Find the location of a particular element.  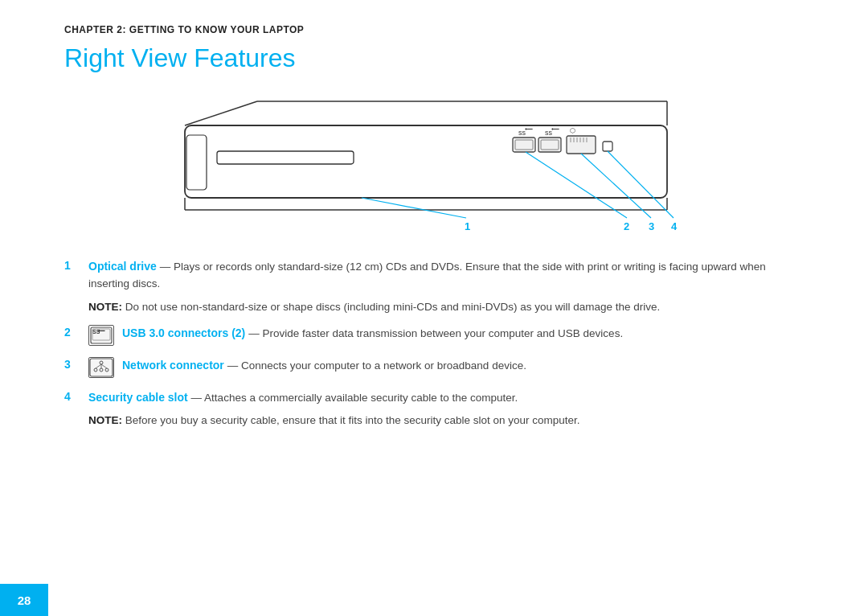

feature-desc-1: — Plays or records only standard-size (1… is located at coordinates (428, 275).